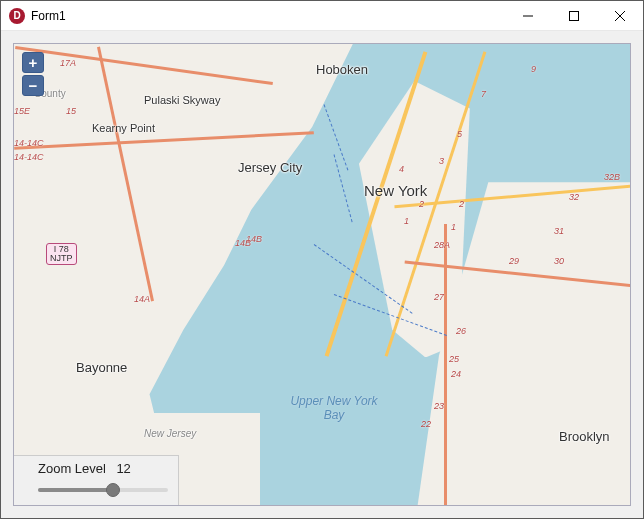  Describe the element at coordinates (68, 63) in the screenshot. I see `exit-17a: 17A` at that location.